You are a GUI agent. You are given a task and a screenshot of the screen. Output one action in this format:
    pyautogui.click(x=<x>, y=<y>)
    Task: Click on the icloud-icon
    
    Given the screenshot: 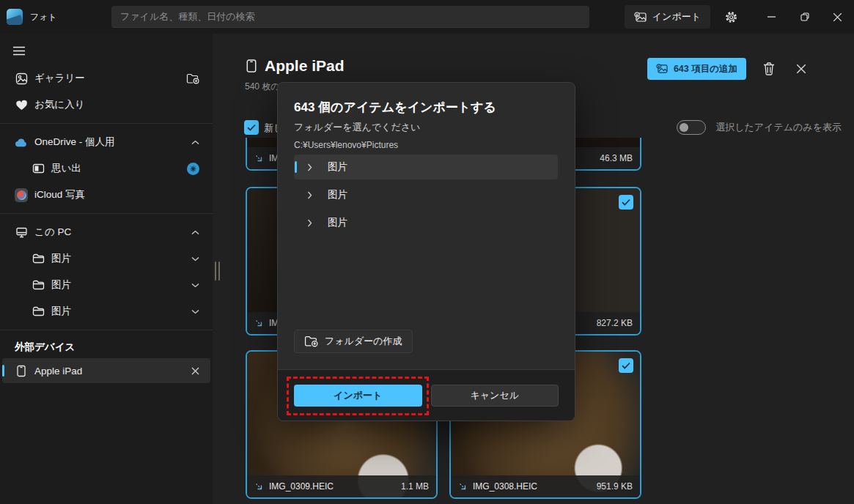 What is the action you would take?
    pyautogui.click(x=21, y=195)
    